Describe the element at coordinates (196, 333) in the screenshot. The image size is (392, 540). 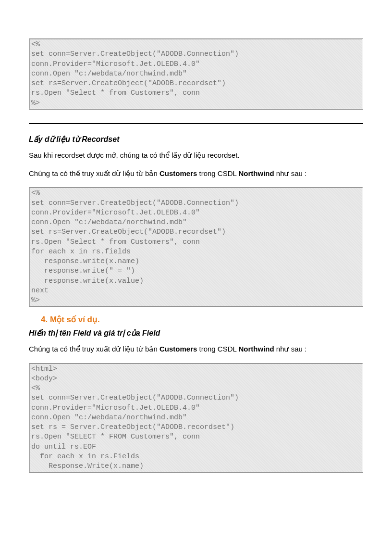
I see `subheading-field: Hiển thị tên Field và giá trị của Field` at that location.